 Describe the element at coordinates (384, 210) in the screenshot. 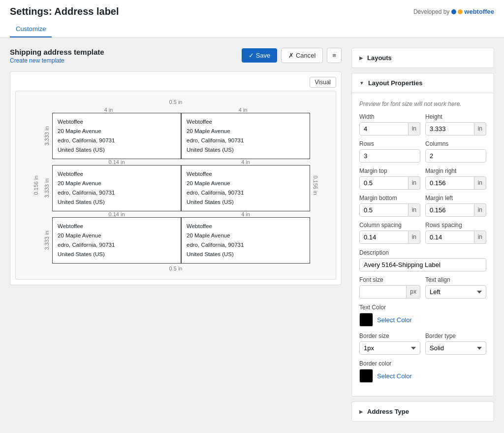

I see `margin-bottom-input` at that location.